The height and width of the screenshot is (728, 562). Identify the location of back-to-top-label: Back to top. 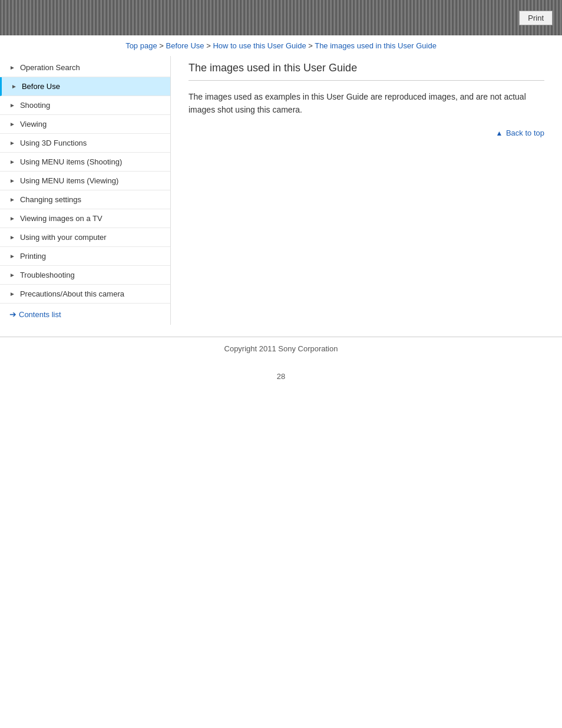
(525, 133).